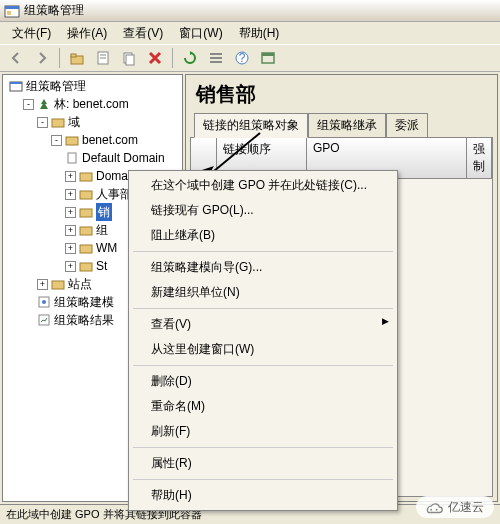 This screenshot has height=524, width=500. Describe the element at coordinates (216, 58) in the screenshot. I see `list-button` at that location.